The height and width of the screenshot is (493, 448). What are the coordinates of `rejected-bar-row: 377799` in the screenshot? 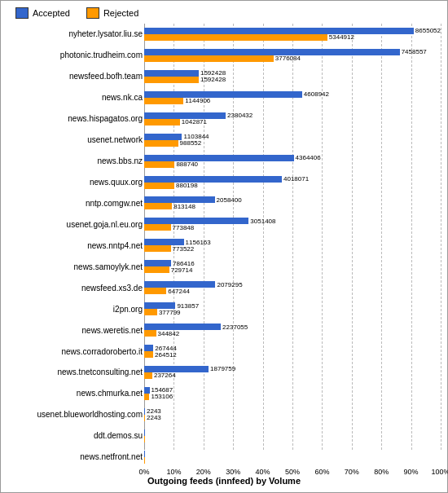 It's located at (292, 312).